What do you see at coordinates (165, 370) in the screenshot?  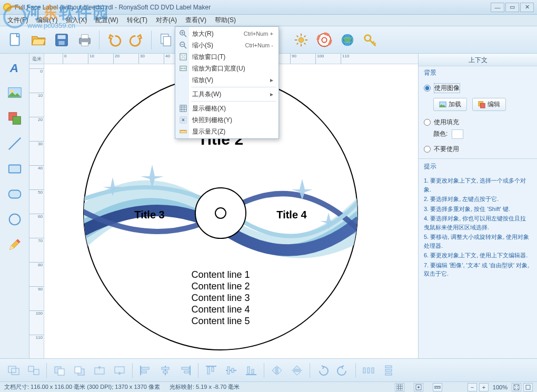 I see `align-center-h-button` at bounding box center [165, 370].